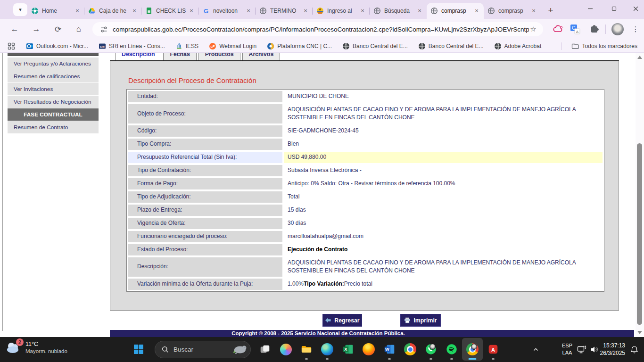 The image size is (644, 362). I want to click on browser-tab: Caja de he×, so click(113, 11).